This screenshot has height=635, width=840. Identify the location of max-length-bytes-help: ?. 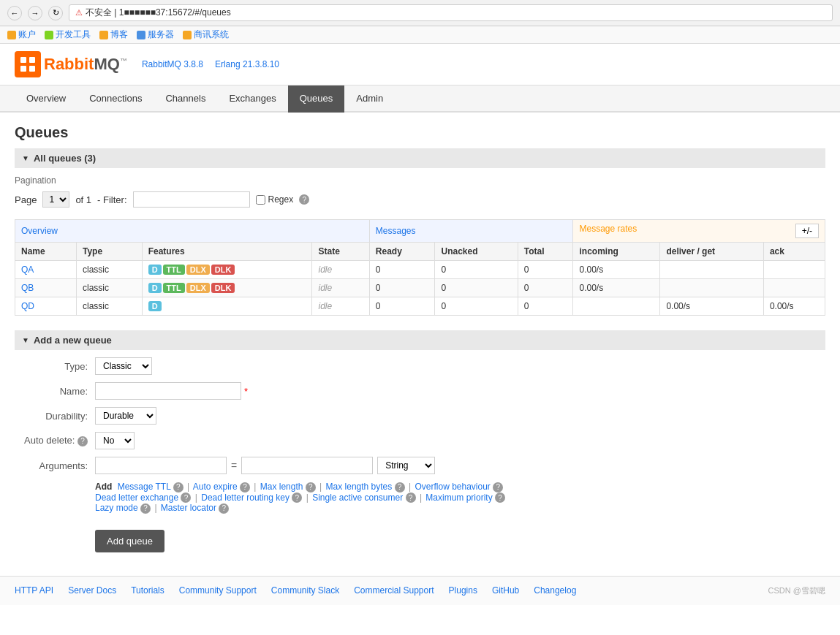
(400, 487).